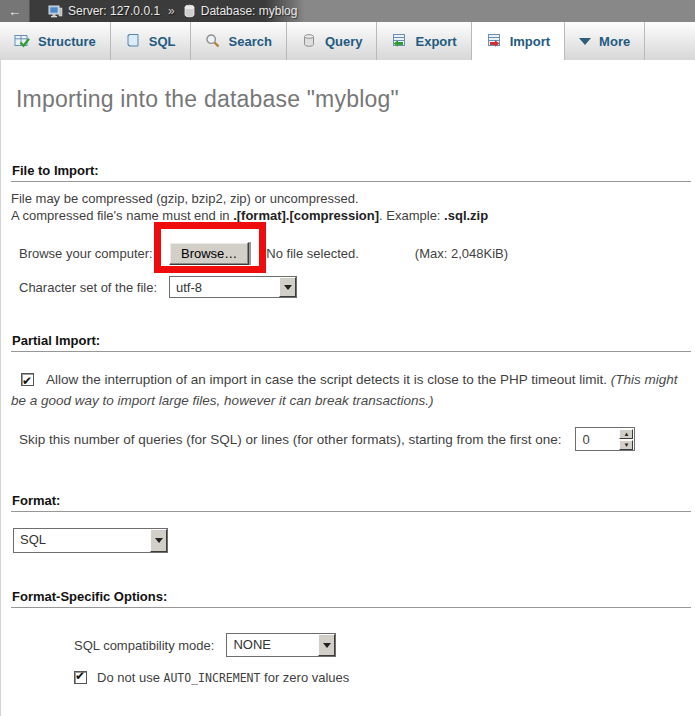 This screenshot has height=716, width=695. I want to click on spinner-buttons: ▲ ▼, so click(626, 439).